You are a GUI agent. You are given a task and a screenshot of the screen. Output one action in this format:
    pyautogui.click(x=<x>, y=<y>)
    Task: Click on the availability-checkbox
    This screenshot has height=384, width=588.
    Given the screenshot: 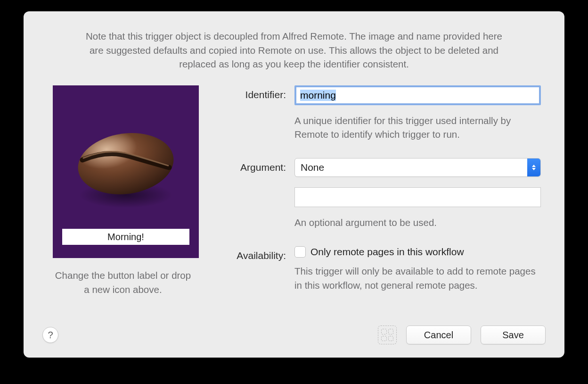 What is the action you would take?
    pyautogui.click(x=300, y=252)
    